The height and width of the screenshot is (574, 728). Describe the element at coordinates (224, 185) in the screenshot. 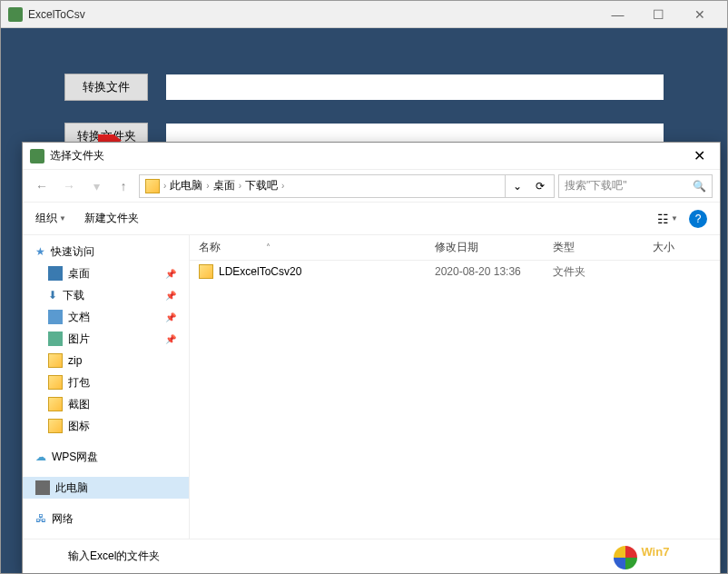

I see `breadcrumb-item: 桌面` at that location.